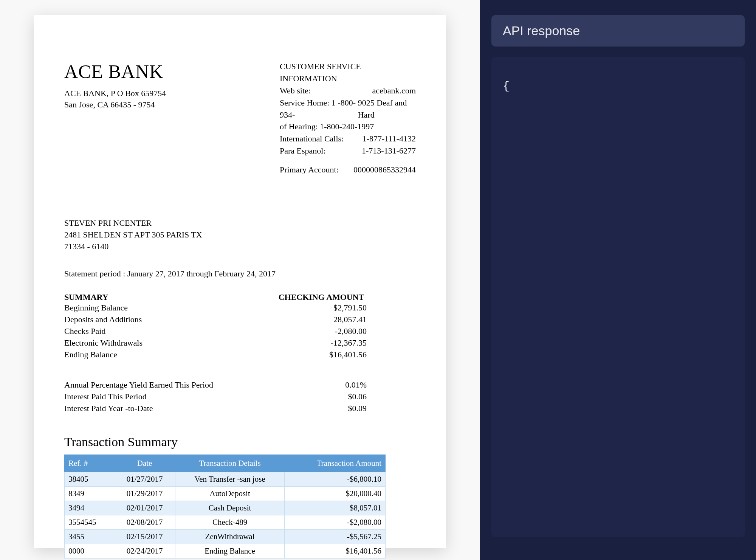  I want to click on summary-label: Interest Paid Year -to-Date, so click(170, 408).